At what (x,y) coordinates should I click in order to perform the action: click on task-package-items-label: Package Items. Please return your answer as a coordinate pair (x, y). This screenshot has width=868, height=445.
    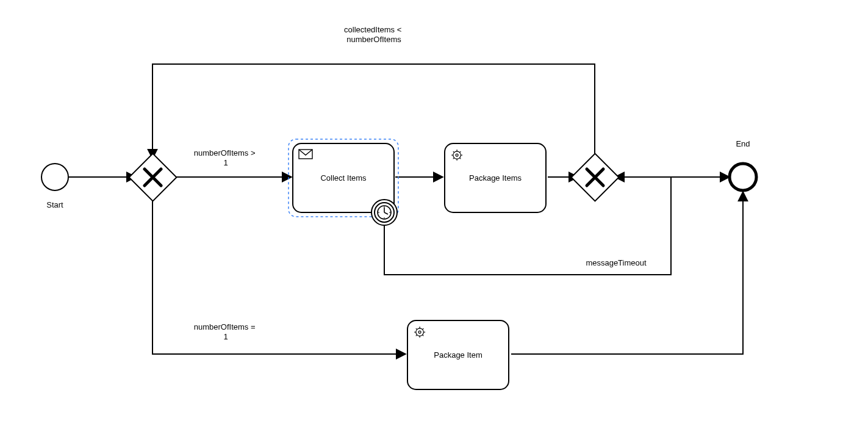
    Looking at the image, I should click on (495, 178).